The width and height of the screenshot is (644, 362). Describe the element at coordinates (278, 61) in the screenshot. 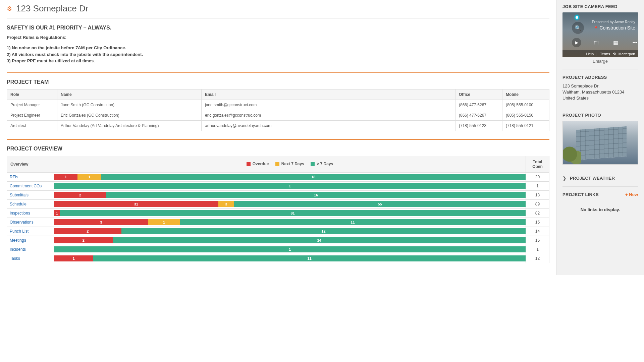

I see `rule-line: 3) Proper PPE must be utilized at all ti…` at that location.